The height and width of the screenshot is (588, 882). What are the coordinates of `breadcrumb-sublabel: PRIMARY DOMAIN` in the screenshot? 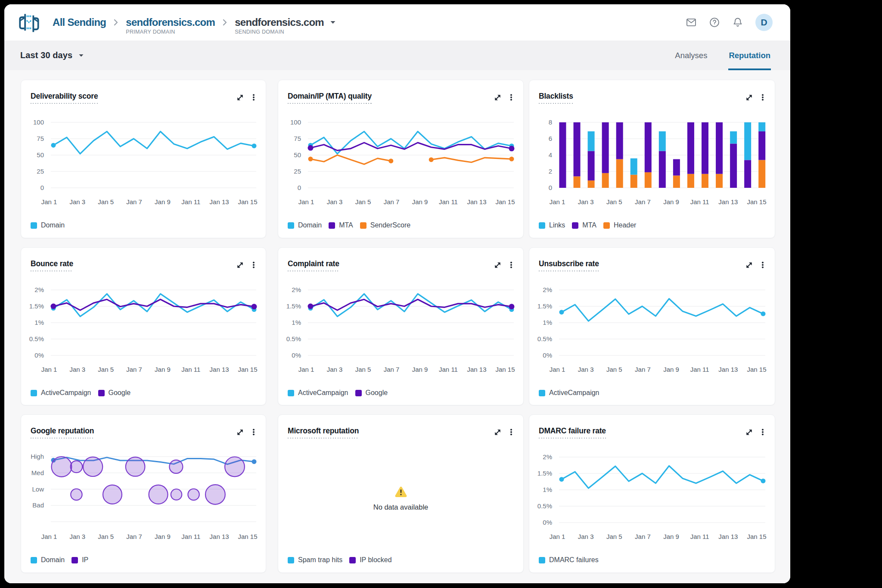 It's located at (171, 32).